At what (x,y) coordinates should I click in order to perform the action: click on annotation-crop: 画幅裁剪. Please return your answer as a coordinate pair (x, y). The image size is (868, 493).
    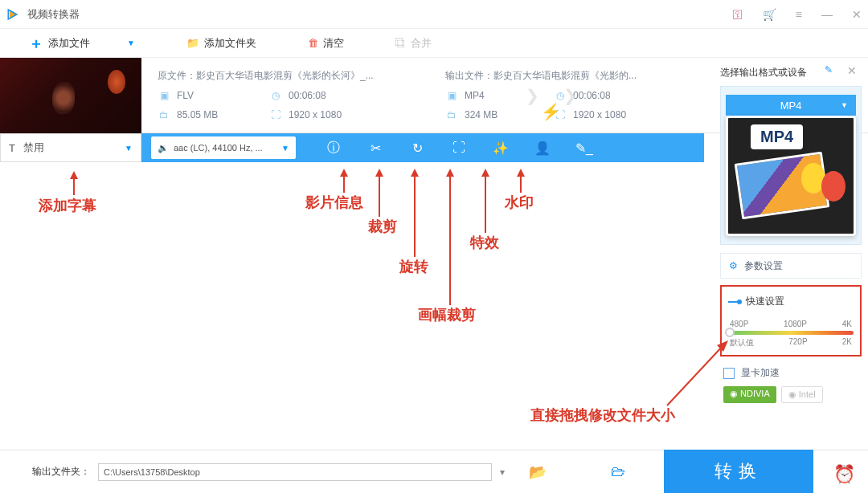
    Looking at the image, I should click on (447, 315).